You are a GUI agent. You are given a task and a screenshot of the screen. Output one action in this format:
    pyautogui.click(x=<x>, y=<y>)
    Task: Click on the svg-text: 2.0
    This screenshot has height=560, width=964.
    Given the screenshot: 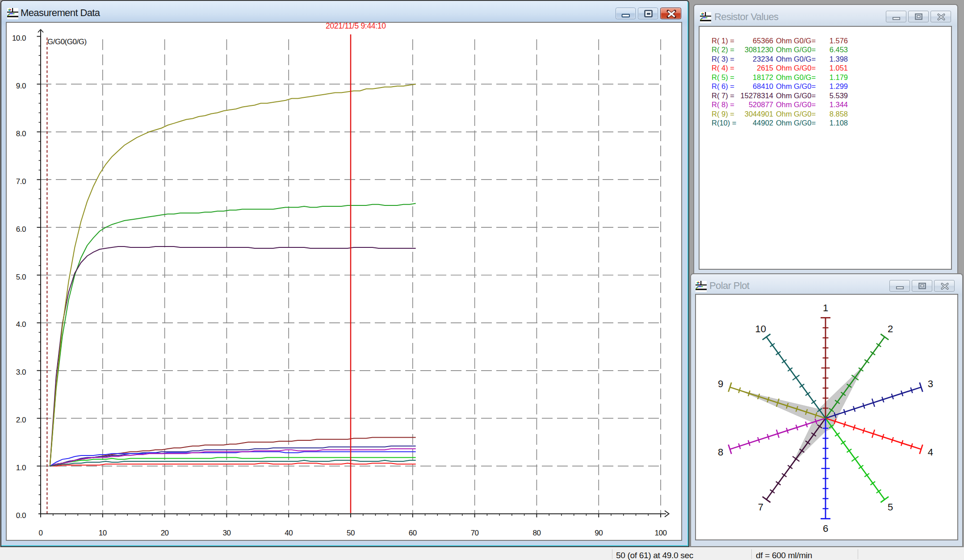 What is the action you would take?
    pyautogui.click(x=21, y=420)
    